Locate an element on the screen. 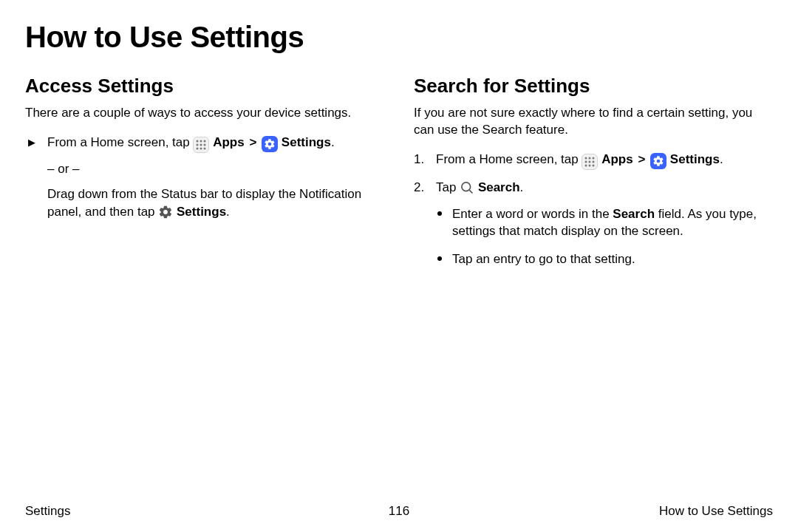  drag-text-b: . is located at coordinates (228, 211).